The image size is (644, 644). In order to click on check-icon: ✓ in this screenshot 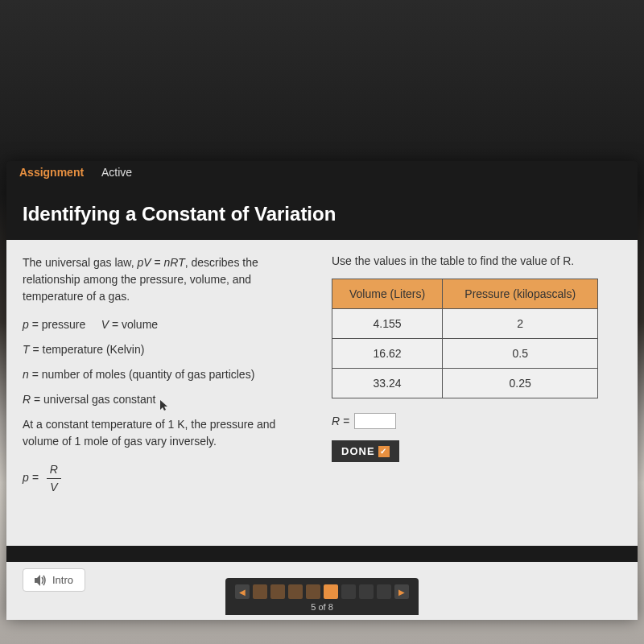, I will do `click(384, 452)`.